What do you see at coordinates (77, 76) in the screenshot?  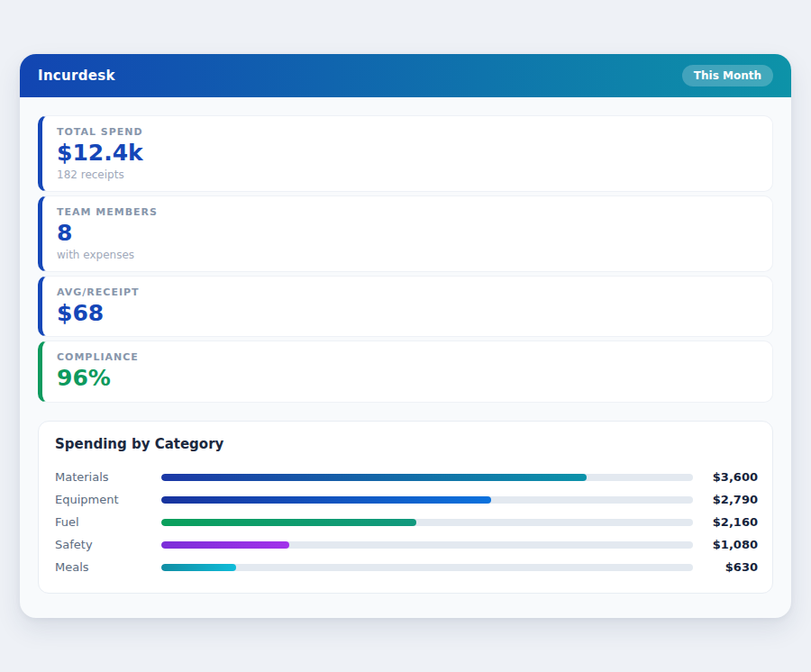 I see `app-title: Incurdesk` at bounding box center [77, 76].